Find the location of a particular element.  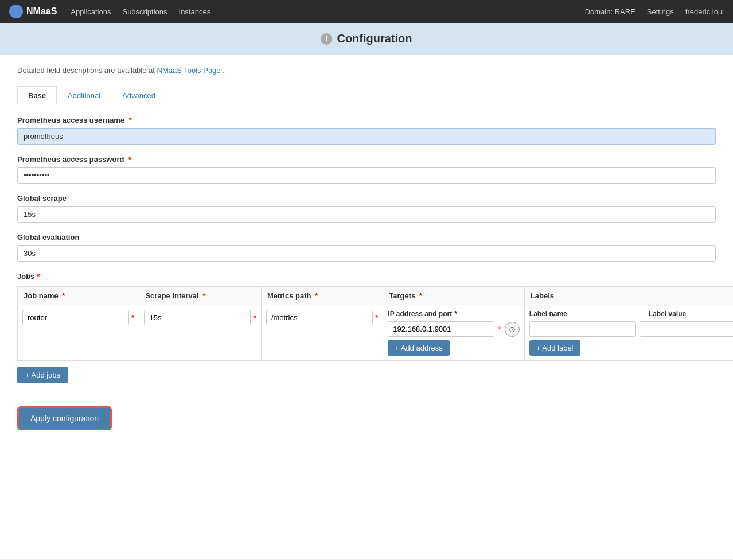

tab-base: Base is located at coordinates (37, 95).